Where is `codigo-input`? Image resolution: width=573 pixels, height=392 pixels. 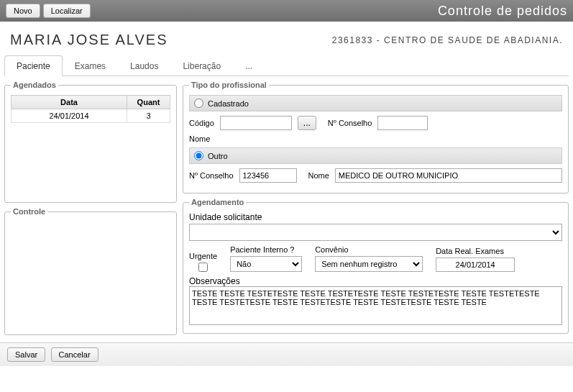
codigo-input is located at coordinates (256, 123).